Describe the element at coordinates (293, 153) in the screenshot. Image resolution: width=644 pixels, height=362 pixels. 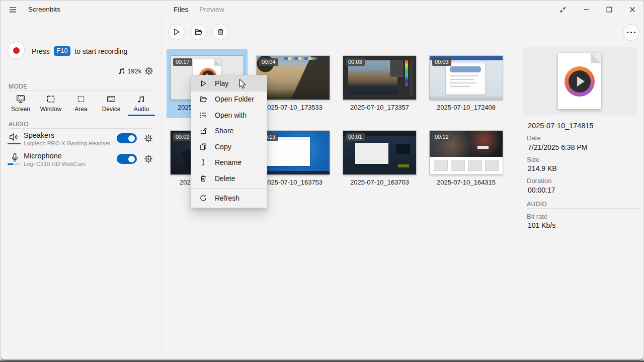
I see `file-tile-thumbnail: 00:13` at that location.